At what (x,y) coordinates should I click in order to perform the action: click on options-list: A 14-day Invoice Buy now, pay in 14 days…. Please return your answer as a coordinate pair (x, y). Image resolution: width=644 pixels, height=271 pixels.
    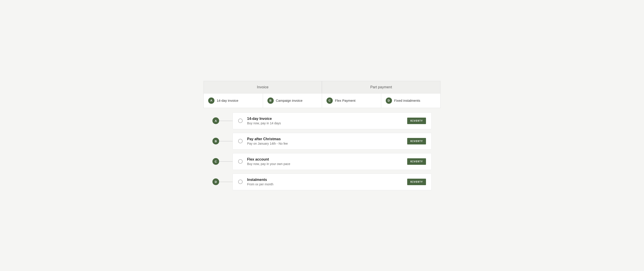
    Looking at the image, I should click on (322, 152).